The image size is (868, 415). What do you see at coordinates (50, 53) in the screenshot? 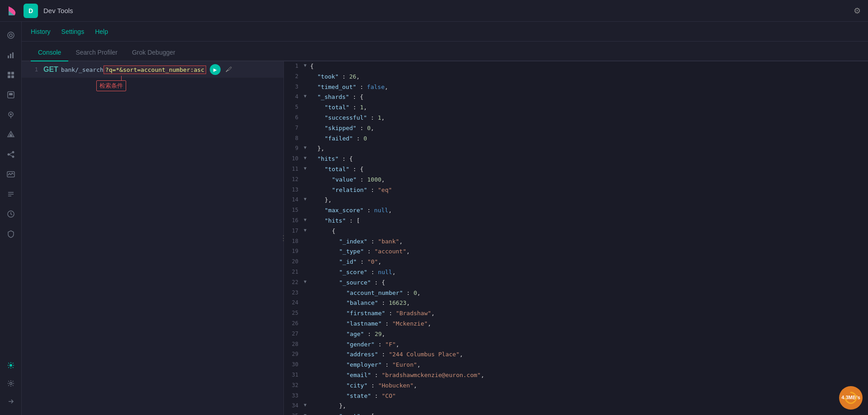
I see `tab-console: Console` at bounding box center [50, 53].